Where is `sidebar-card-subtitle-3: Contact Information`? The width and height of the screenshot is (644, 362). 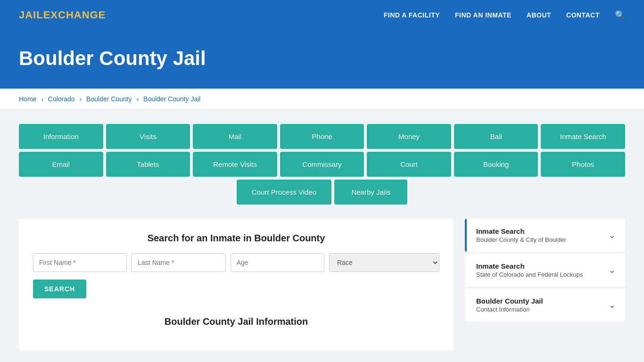 sidebar-card-subtitle-3: Contact Information is located at coordinates (510, 309).